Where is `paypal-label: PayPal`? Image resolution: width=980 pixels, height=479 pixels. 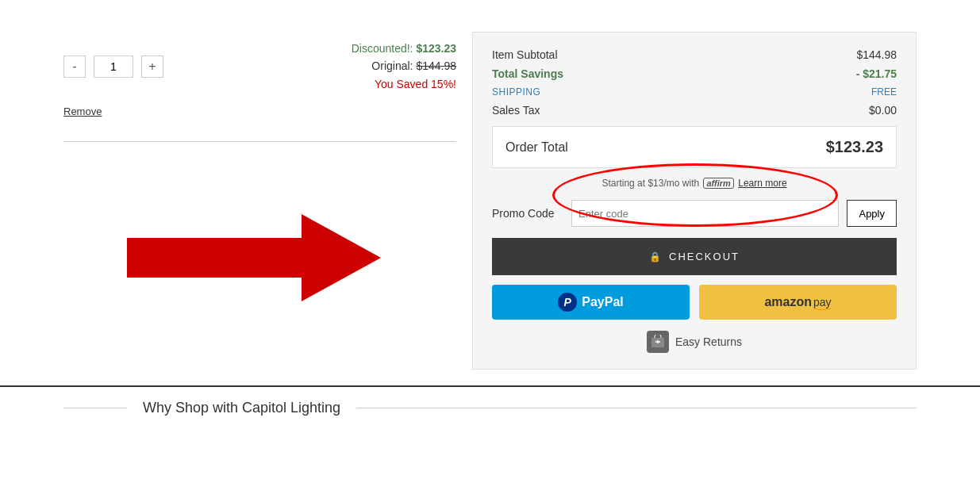 paypal-label: PayPal is located at coordinates (602, 302).